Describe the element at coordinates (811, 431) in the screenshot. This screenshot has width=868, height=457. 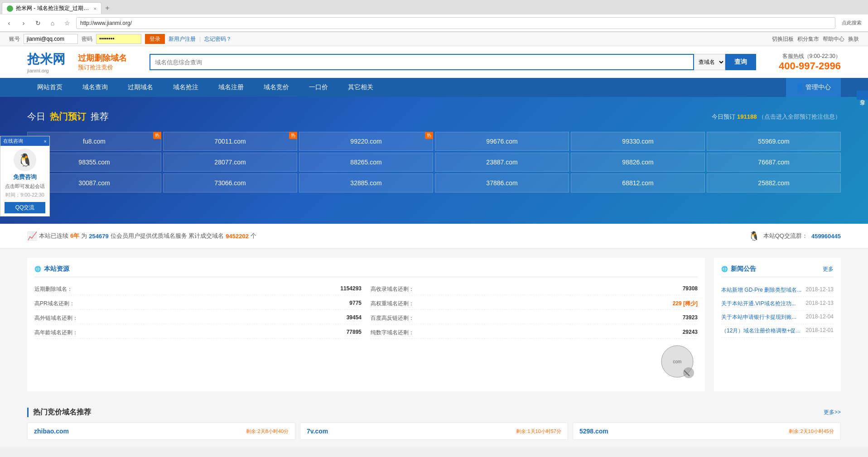
I see `hot-domain-remaining: 剩余:2天10小时45分` at that location.